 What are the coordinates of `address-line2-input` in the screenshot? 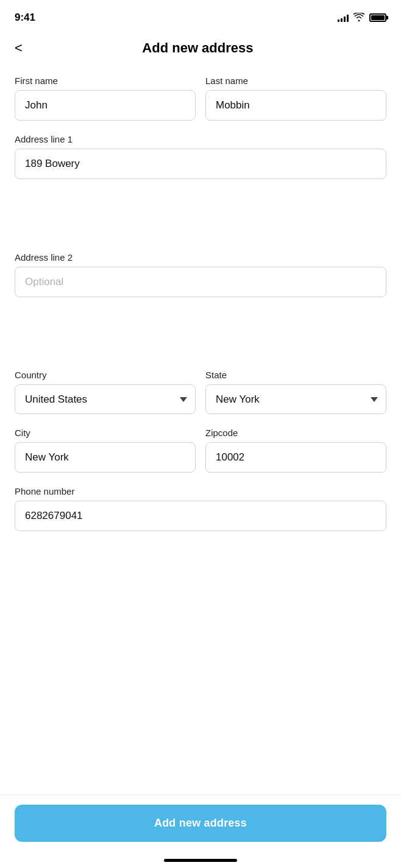 It's located at (200, 282).